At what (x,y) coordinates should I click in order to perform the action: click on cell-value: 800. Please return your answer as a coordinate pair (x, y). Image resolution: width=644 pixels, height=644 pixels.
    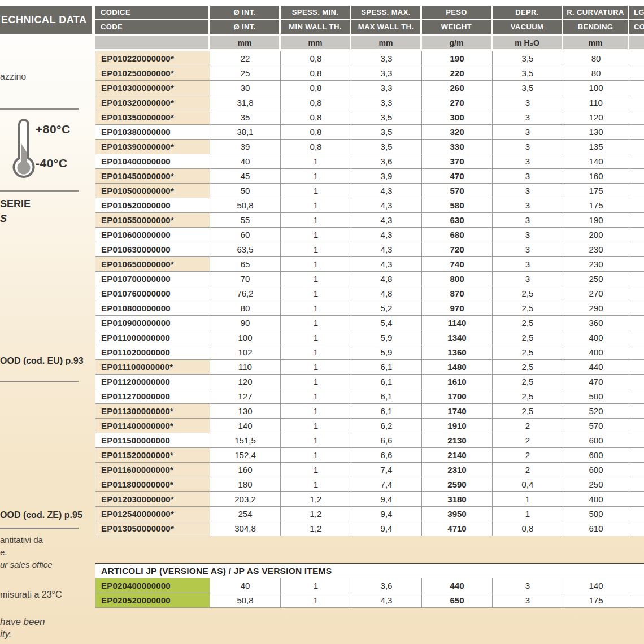
    Looking at the image, I should click on (458, 279).